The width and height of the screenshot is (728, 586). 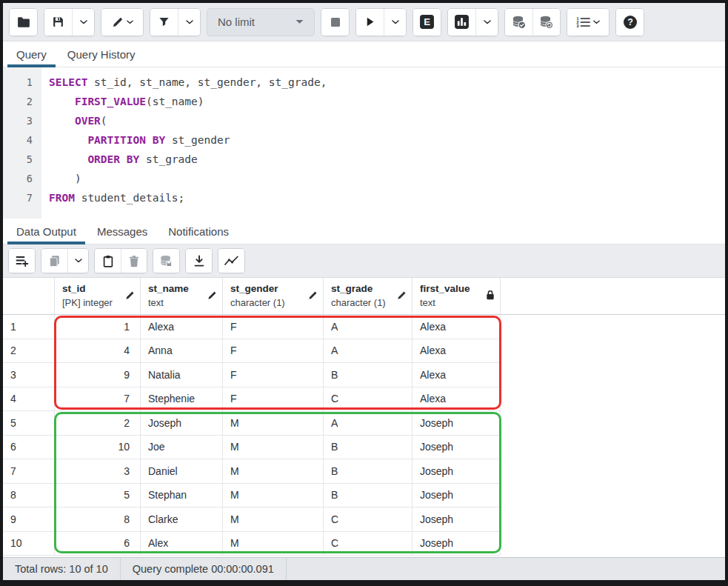 What do you see at coordinates (29, 351) in the screenshot?
I see `row-number: 2` at bounding box center [29, 351].